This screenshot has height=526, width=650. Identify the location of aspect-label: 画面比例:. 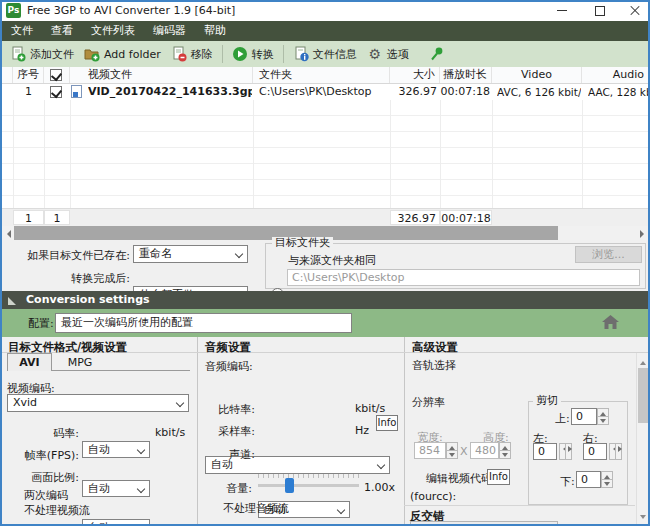
(40, 478).